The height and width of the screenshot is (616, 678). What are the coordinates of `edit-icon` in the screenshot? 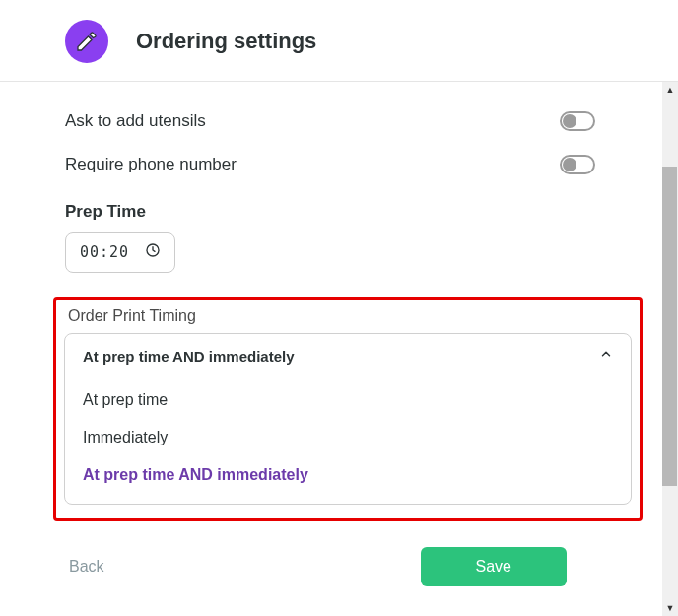 It's located at (87, 41).